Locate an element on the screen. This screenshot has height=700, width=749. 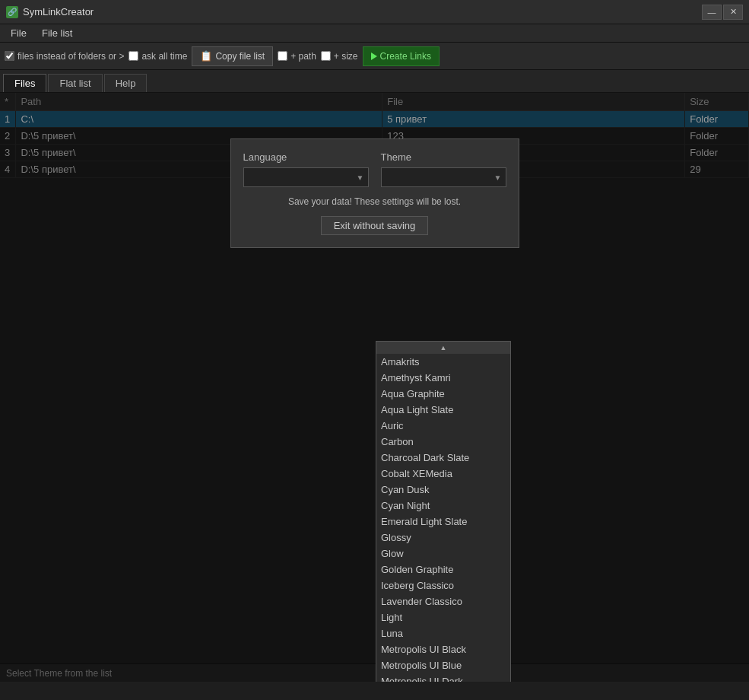
create-btn-label: Create Links is located at coordinates (406, 56).